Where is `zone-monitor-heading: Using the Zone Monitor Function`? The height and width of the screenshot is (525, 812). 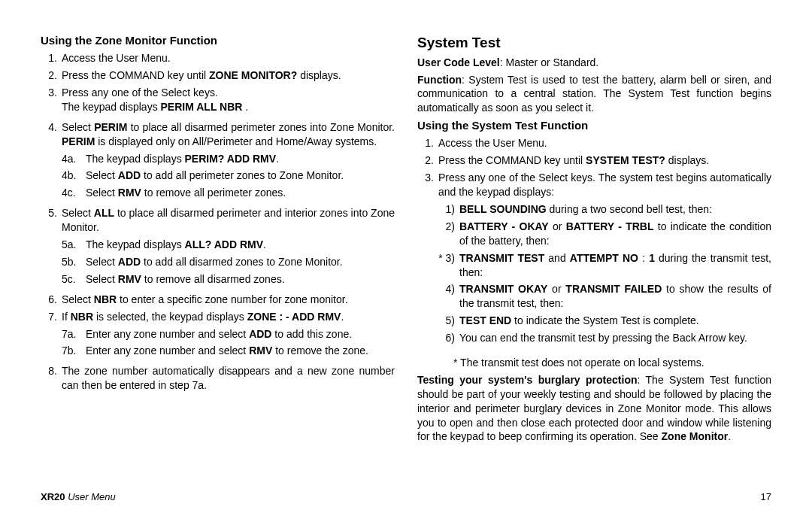 zone-monitor-heading: Using the Zone Monitor Function is located at coordinates (218, 41).